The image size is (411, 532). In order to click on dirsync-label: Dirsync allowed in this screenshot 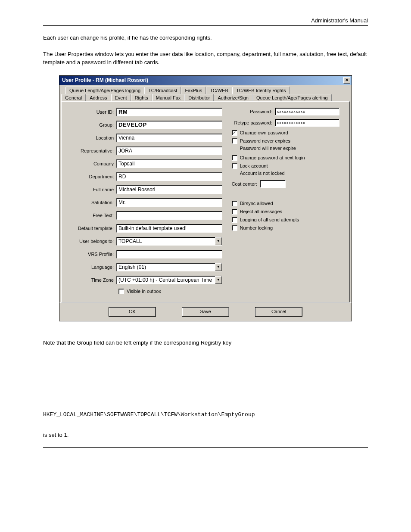, I will do `click(257, 203)`.